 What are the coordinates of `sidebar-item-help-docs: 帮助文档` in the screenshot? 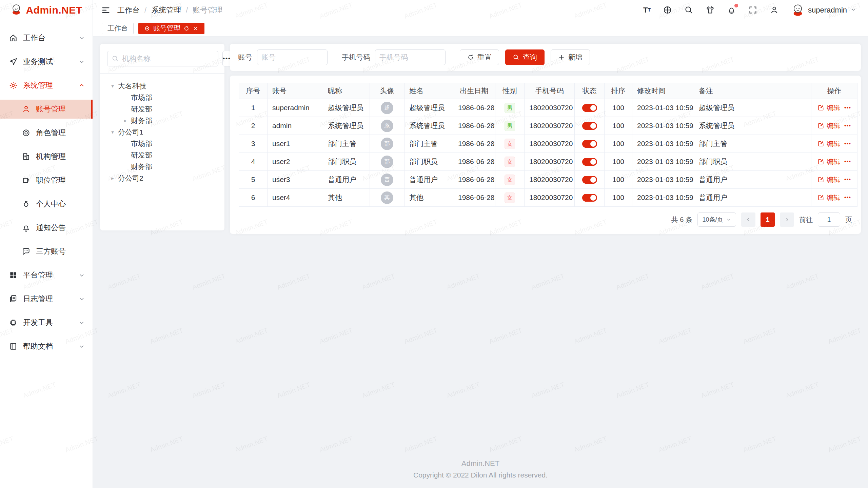 It's located at (46, 346).